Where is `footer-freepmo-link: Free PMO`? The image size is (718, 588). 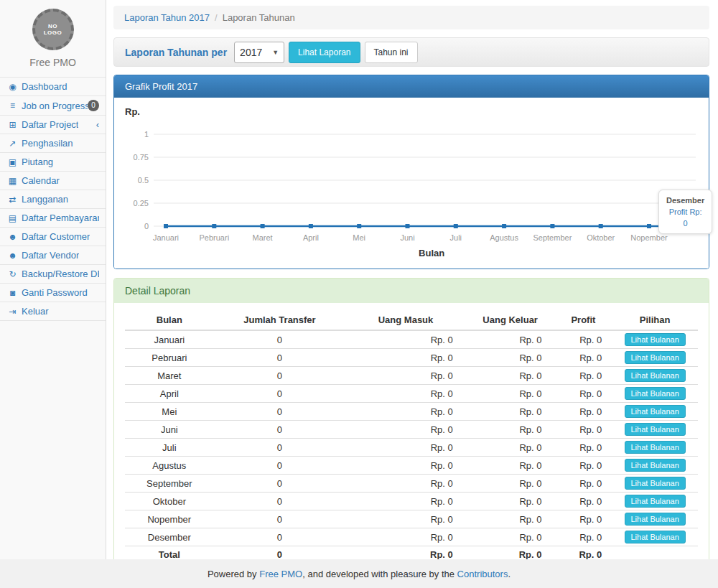
footer-freepmo-link: Free PMO is located at coordinates (281, 574).